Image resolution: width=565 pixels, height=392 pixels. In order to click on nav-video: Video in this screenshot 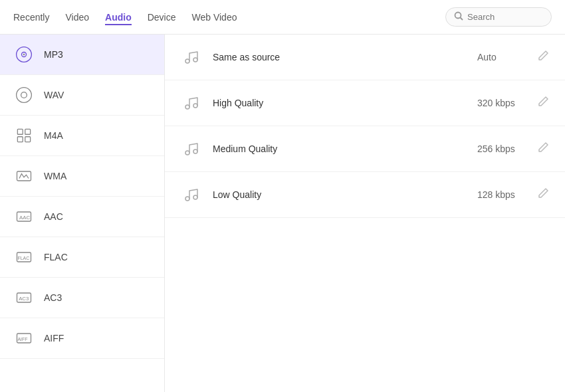, I will do `click(77, 17)`.